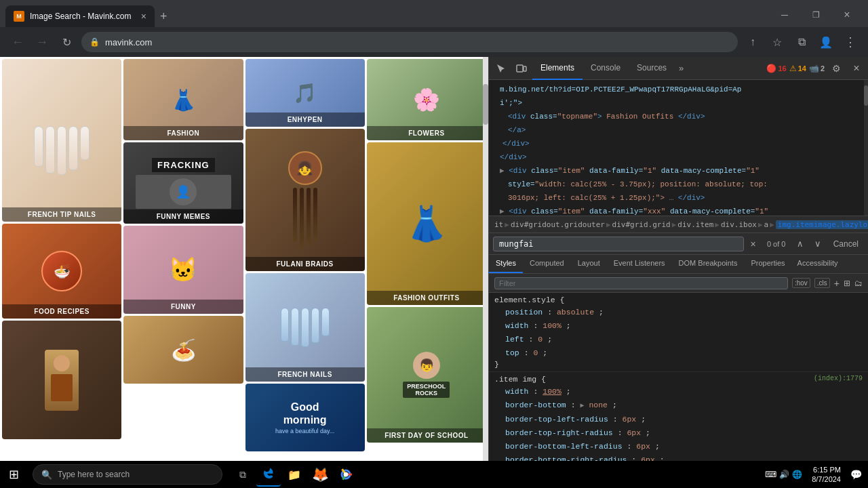 Image resolution: width=868 pixels, height=488 pixels. Describe the element at coordinates (856, 68) in the screenshot. I see `devtools-close-icon: ×` at that location.